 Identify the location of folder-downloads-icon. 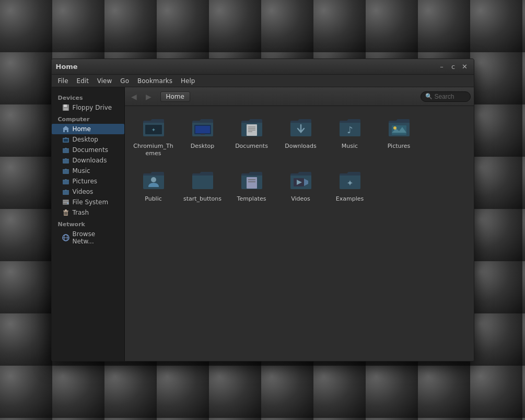
(301, 128).